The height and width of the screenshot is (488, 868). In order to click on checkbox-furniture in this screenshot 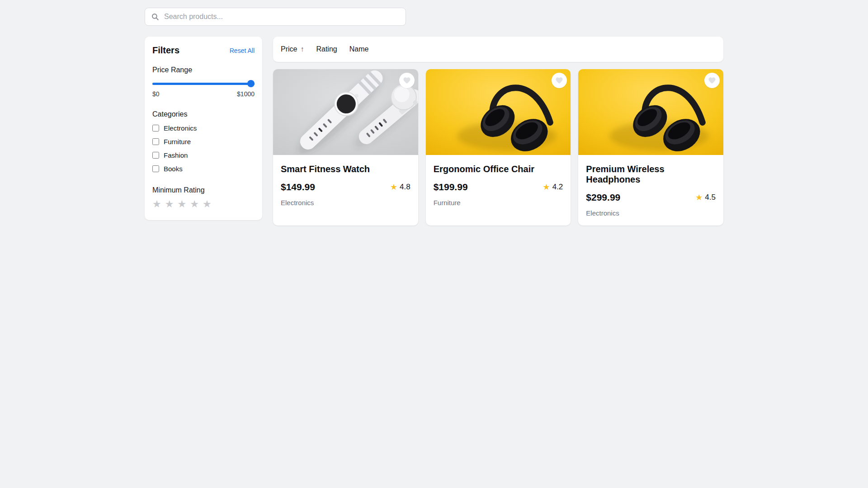, I will do `click(156, 142)`.